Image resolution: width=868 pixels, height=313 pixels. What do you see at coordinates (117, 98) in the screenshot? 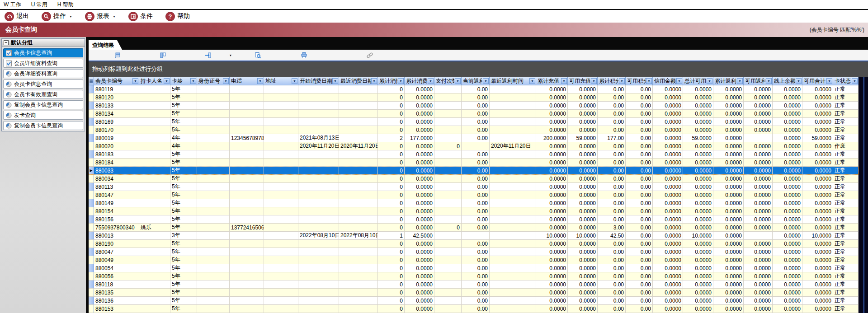
I see `cell: 880120` at bounding box center [117, 98].